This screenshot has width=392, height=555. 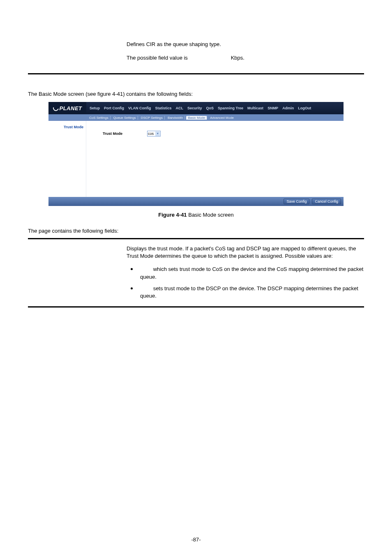 What do you see at coordinates (249, 292) in the screenshot?
I see `bullet-dscp-text: sets trust mode to the DSCP on the devic…` at bounding box center [249, 292].